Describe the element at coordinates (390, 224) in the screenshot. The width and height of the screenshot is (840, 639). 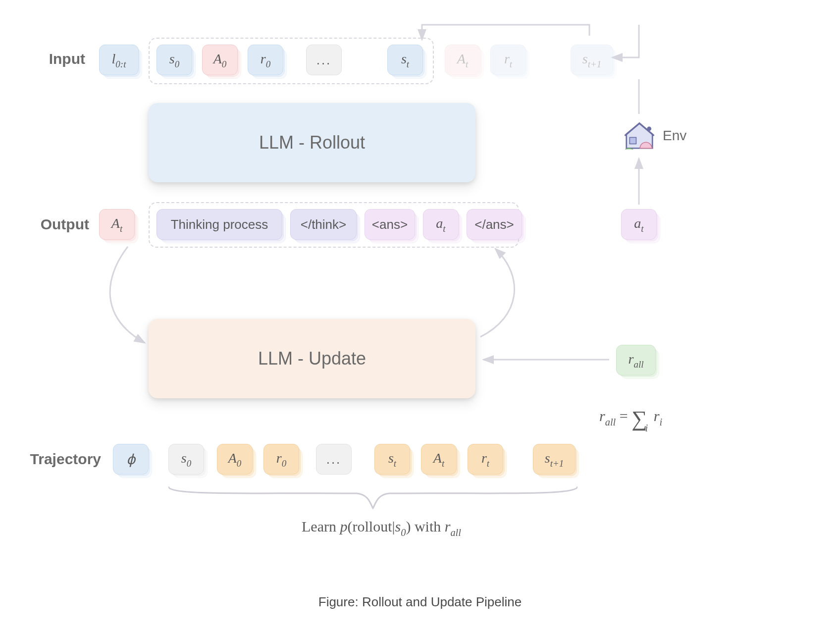
I see `token-open-ans: <ans>` at that location.